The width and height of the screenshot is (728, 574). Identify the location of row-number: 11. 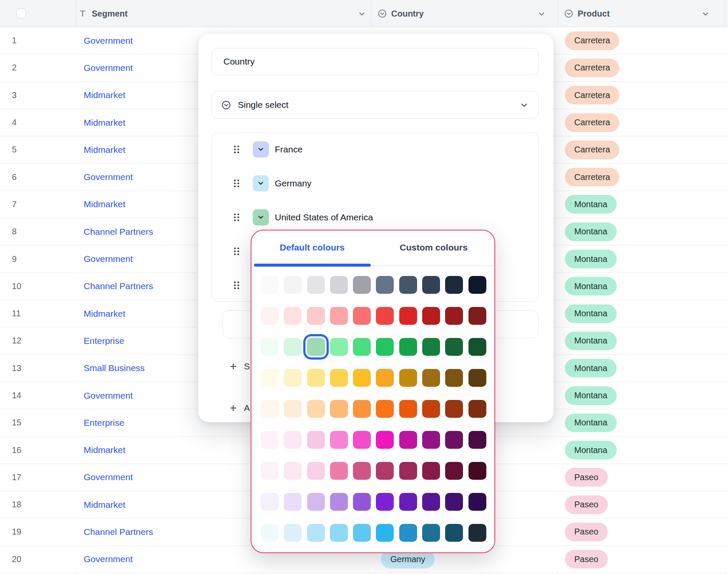
(16, 313).